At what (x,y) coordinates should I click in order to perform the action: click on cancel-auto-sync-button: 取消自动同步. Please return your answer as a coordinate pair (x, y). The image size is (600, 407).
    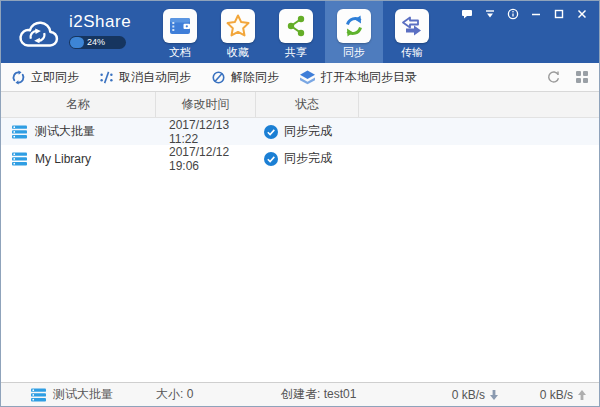
    Looking at the image, I should click on (145, 78).